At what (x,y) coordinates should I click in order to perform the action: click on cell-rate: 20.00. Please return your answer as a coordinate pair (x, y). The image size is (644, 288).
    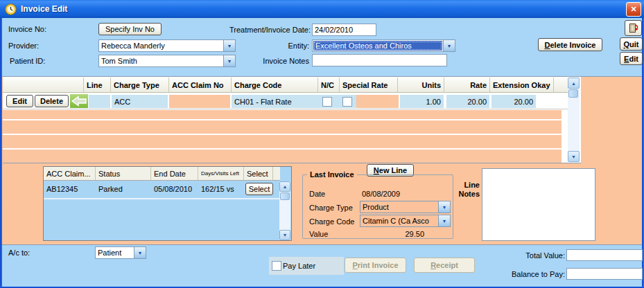
    Looking at the image, I should click on (468, 101).